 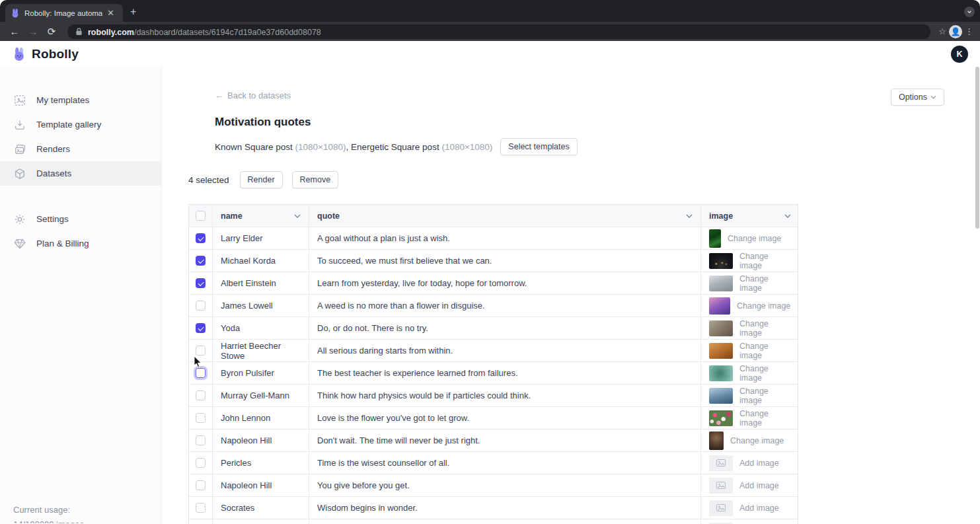 What do you see at coordinates (401, 305) in the screenshot?
I see `row-quote: A weed is no more than a flower in disgu…` at bounding box center [401, 305].